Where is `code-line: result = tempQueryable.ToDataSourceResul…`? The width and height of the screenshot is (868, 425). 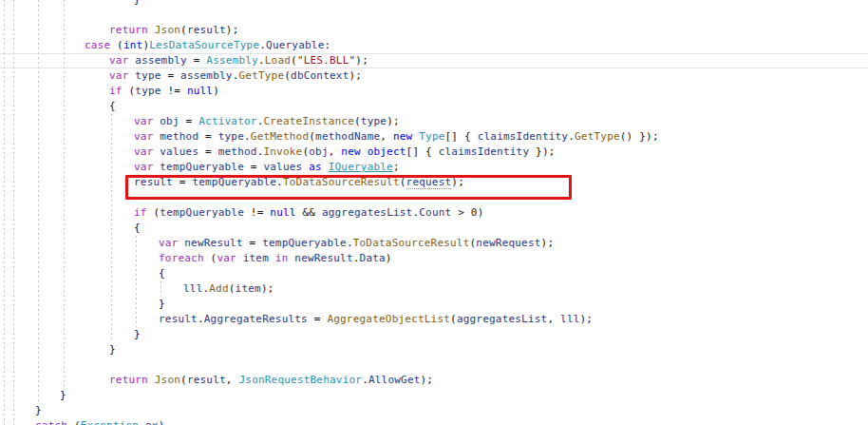 code-line: result = tempQueryable.ToDataSourceResul… is located at coordinates (299, 183).